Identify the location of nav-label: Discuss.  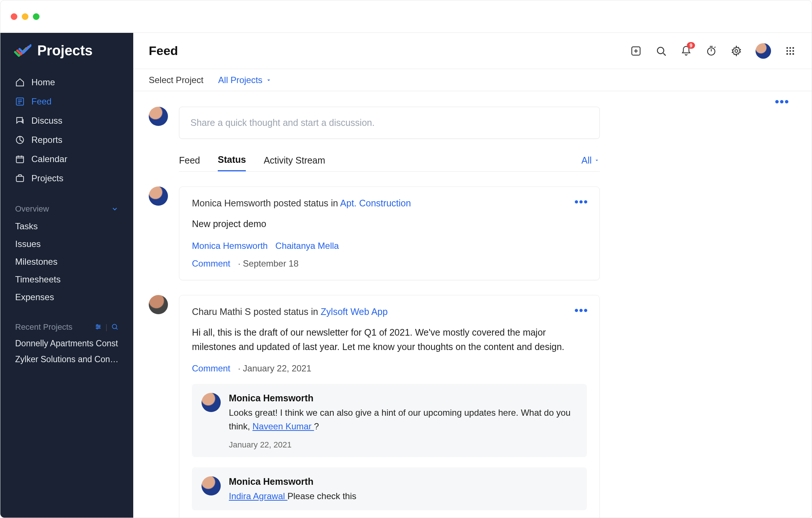
(47, 121).